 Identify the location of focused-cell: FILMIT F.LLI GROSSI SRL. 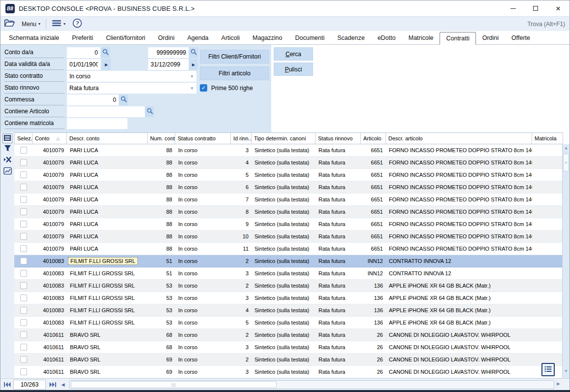
(103, 261).